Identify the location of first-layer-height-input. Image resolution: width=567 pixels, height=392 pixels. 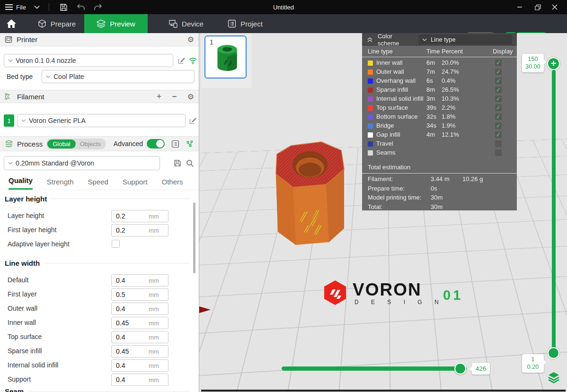
(130, 230).